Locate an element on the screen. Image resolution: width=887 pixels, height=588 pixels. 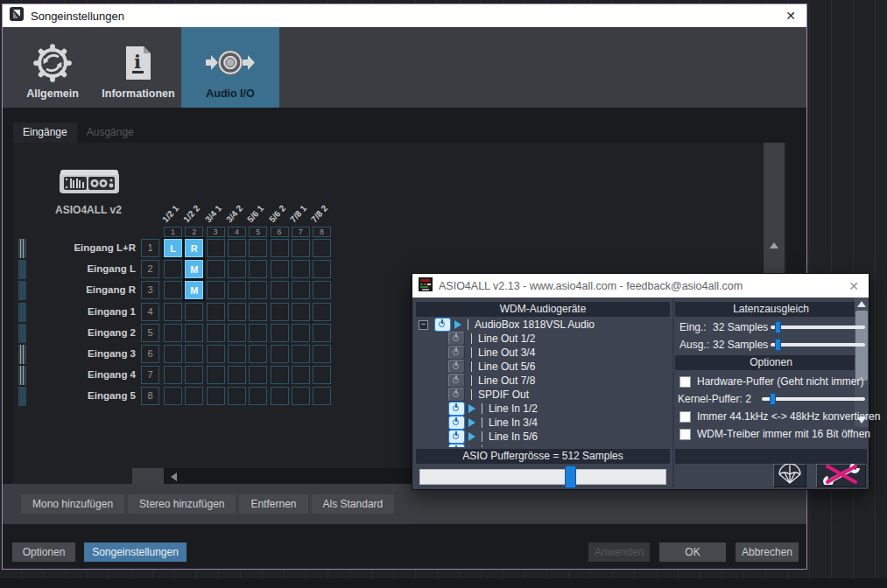
channel-button: Als Standard is located at coordinates (354, 504).